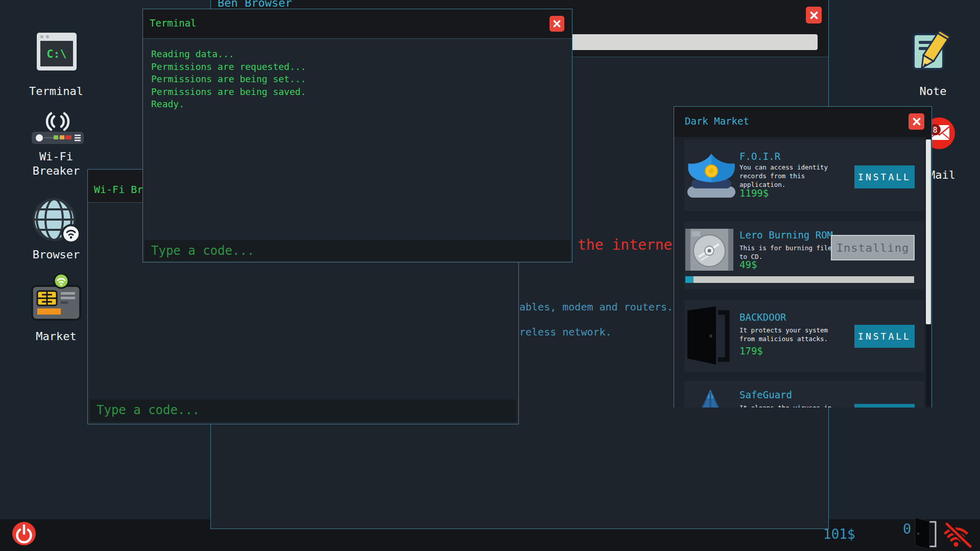 This screenshot has height=551, width=980. I want to click on terminal-titlebar, so click(357, 24).